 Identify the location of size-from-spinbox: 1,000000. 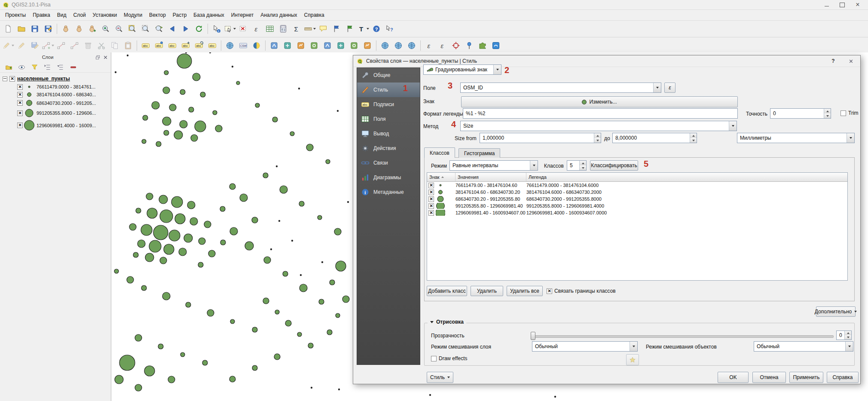
(541, 138).